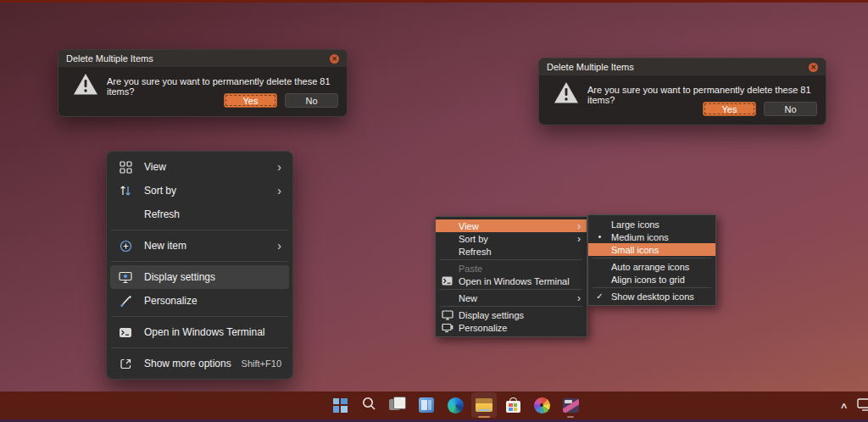 The width and height of the screenshot is (868, 422). What do you see at coordinates (511, 268) in the screenshot?
I see `menu-item-paste: Paste` at bounding box center [511, 268].